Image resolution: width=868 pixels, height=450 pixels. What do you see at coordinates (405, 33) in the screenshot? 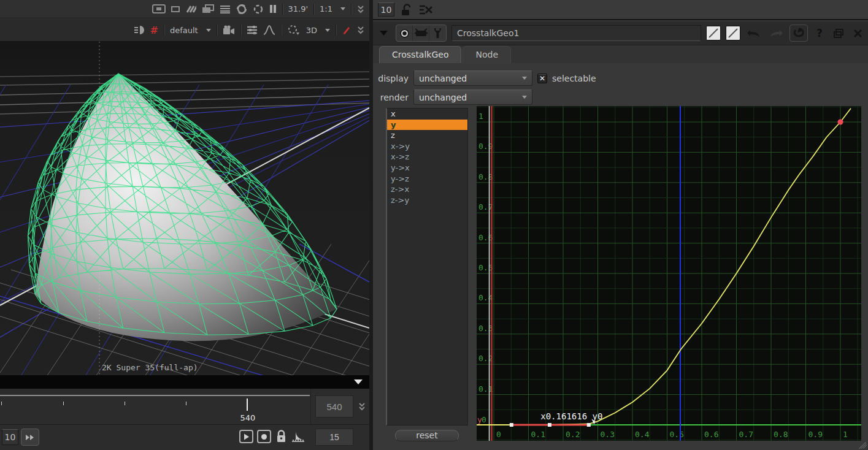
I see `center-node-icon` at bounding box center [405, 33].